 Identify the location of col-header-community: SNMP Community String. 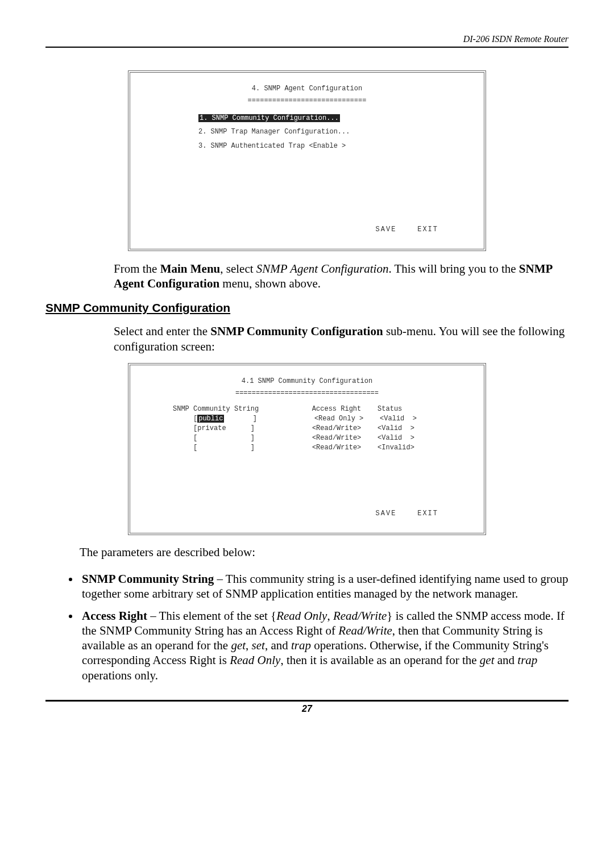
(216, 409).